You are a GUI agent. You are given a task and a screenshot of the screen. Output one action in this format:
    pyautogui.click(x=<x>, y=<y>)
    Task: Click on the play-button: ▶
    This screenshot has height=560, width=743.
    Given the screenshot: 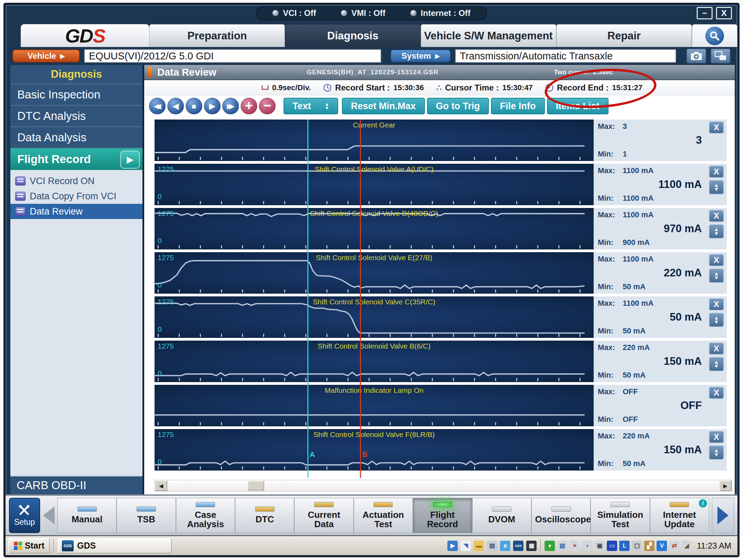 What is the action you would take?
    pyautogui.click(x=212, y=106)
    